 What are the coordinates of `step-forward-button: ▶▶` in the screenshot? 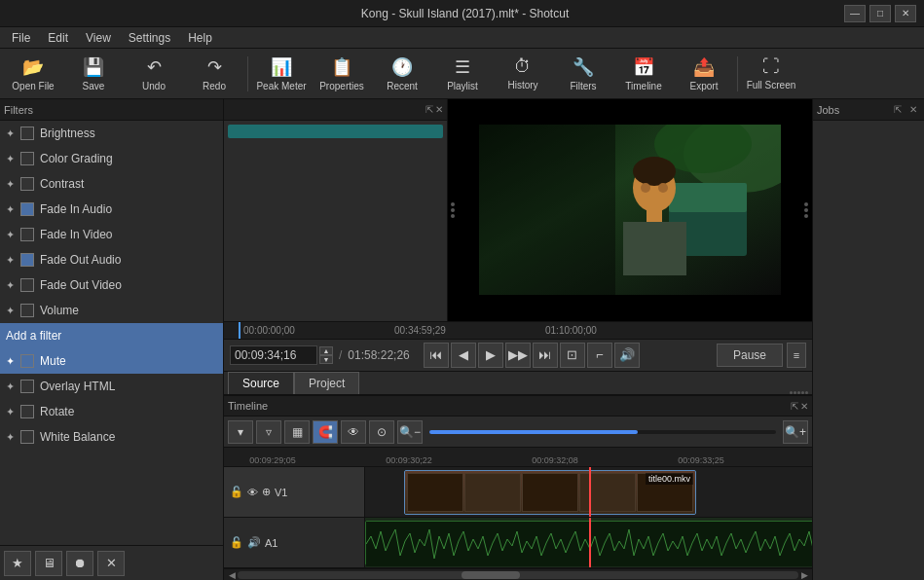 It's located at (518, 355).